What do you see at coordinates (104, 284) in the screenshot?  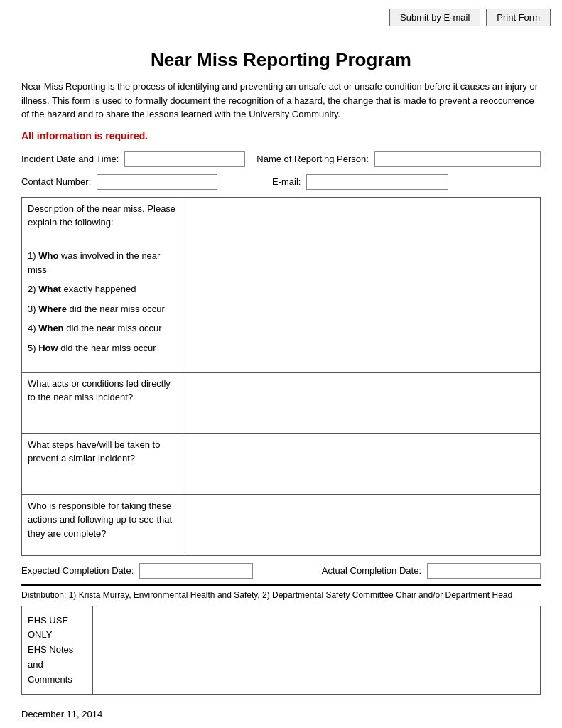 I see `description-label-cell: Description of the near miss. Please exp…` at bounding box center [104, 284].